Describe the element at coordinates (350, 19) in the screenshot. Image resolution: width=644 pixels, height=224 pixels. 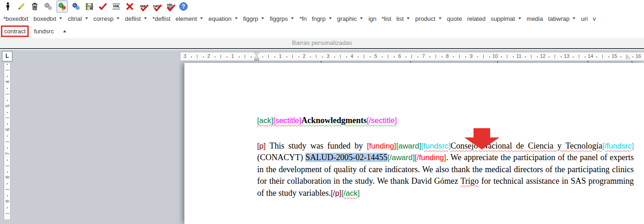
I see `tag-button-graphic: graphic▼` at that location.